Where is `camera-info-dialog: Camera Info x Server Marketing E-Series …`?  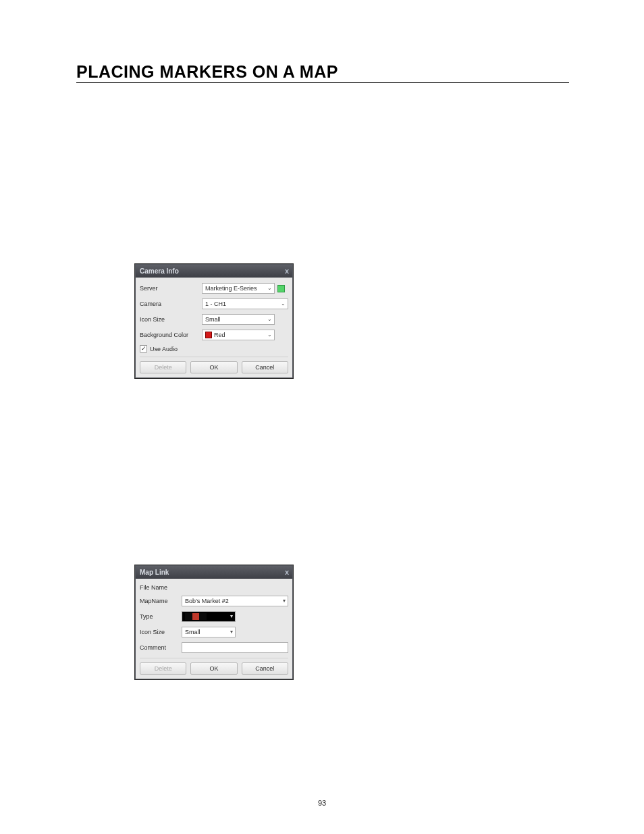 camera-info-dialog: Camera Info x Server Marketing E-Series … is located at coordinates (214, 321).